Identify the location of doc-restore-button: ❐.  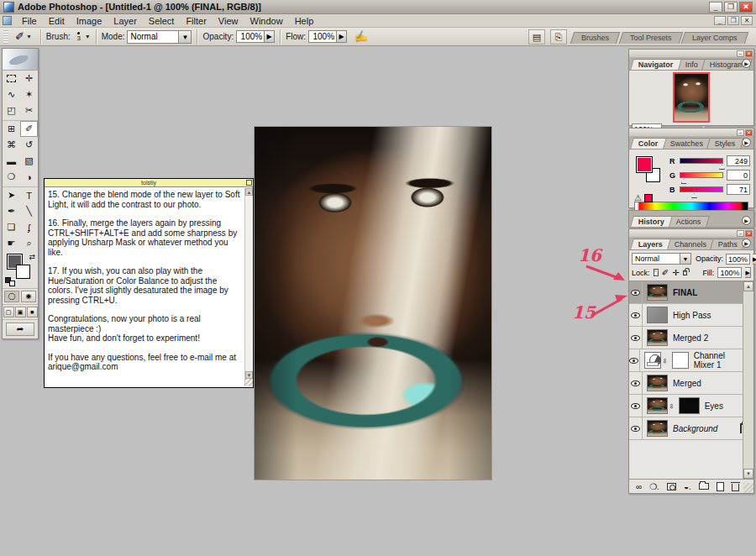
(733, 20).